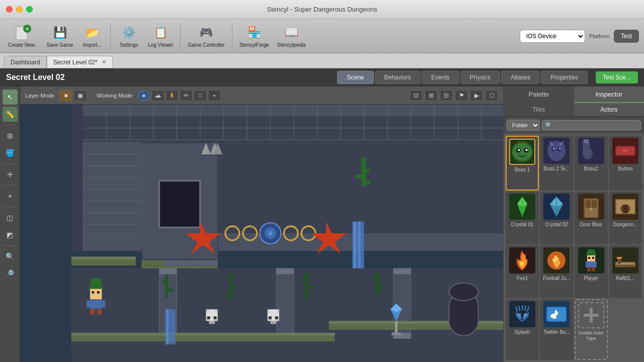  What do you see at coordinates (80, 96) in the screenshot?
I see `layer-mode-single: ▣` at bounding box center [80, 96].